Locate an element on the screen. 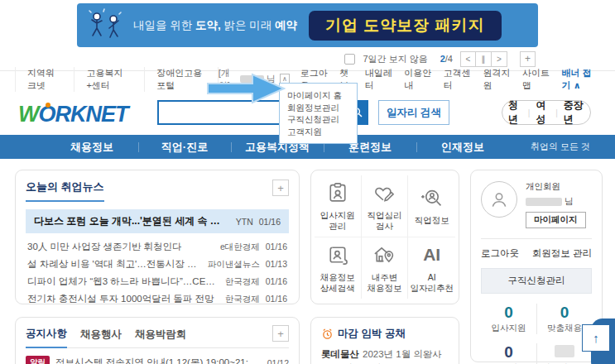 The height and width of the screenshot is (364, 615). nav-item-talent: 인재정보 is located at coordinates (463, 147).